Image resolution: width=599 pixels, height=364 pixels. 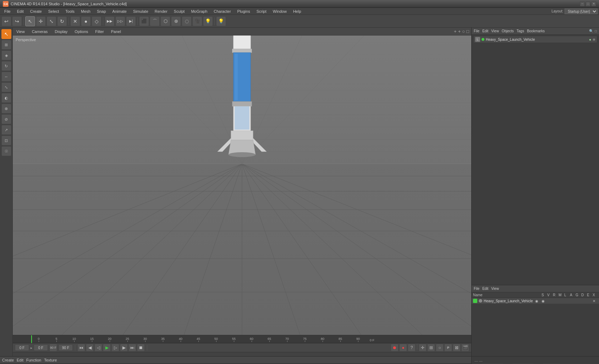 What do you see at coordinates (495, 31) in the screenshot?
I see `rp-menu-view: View` at bounding box center [495, 31].